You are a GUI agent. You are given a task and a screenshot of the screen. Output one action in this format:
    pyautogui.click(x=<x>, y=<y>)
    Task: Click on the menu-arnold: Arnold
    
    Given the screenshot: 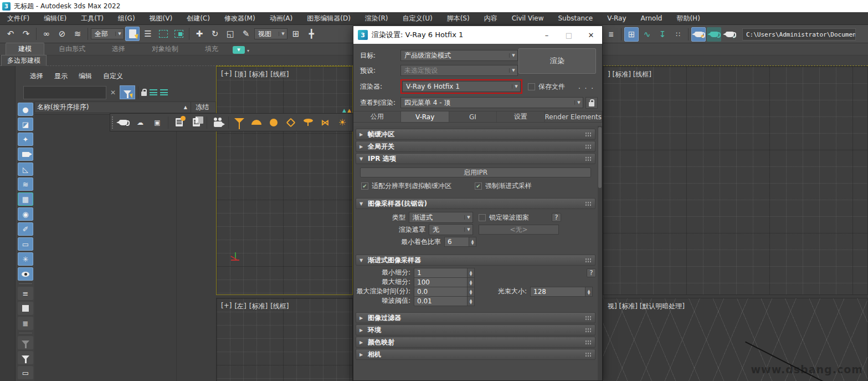 What is the action you would take?
    pyautogui.click(x=651, y=18)
    